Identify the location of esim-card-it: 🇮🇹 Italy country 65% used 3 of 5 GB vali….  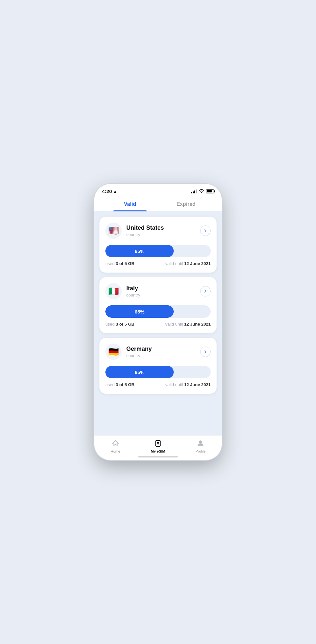
(158, 305).